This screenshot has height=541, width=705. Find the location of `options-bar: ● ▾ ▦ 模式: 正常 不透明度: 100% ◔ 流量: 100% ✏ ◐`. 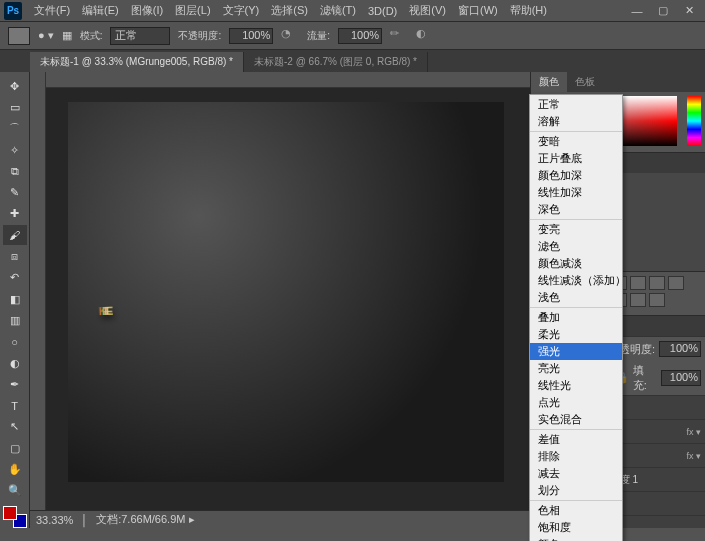

options-bar: ● ▾ ▦ 模式: 正常 不透明度: 100% ◔ 流量: 100% ✏ ◐ is located at coordinates (352, 36).